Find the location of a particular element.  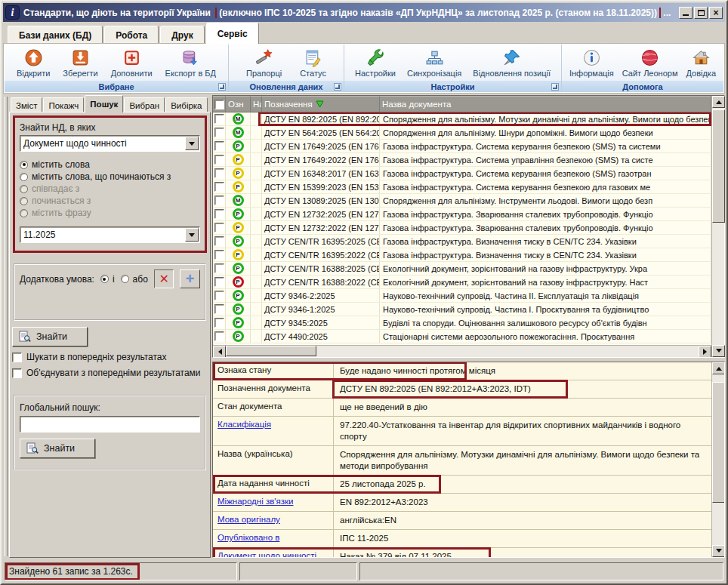

help-button: Довідка is located at coordinates (701, 63).